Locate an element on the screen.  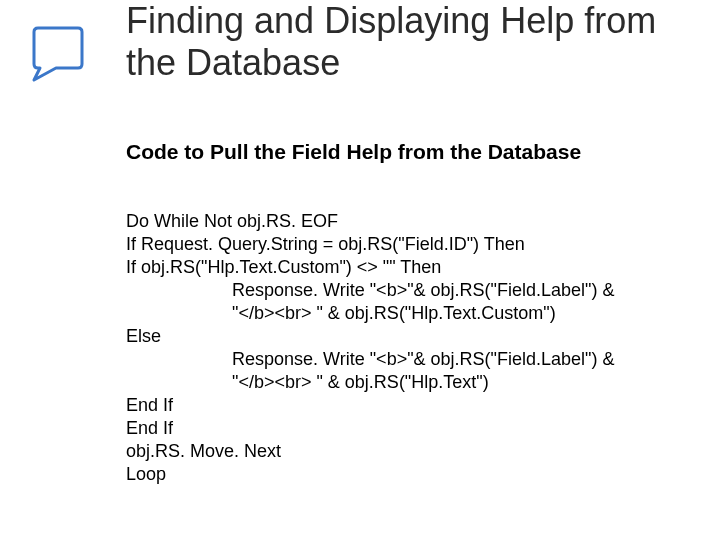
code-line: Else is located at coordinates (144, 336).